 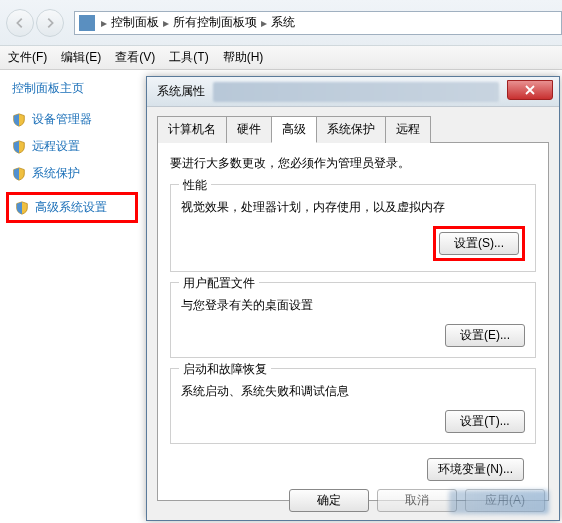 What do you see at coordinates (479, 244) in the screenshot?
I see `performance-settings-button: 设置(S)...` at bounding box center [479, 244].